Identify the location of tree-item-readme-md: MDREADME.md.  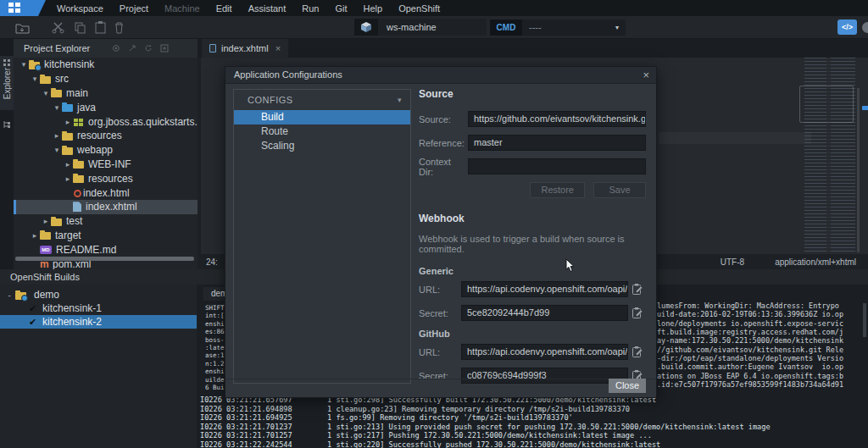
(105, 249).